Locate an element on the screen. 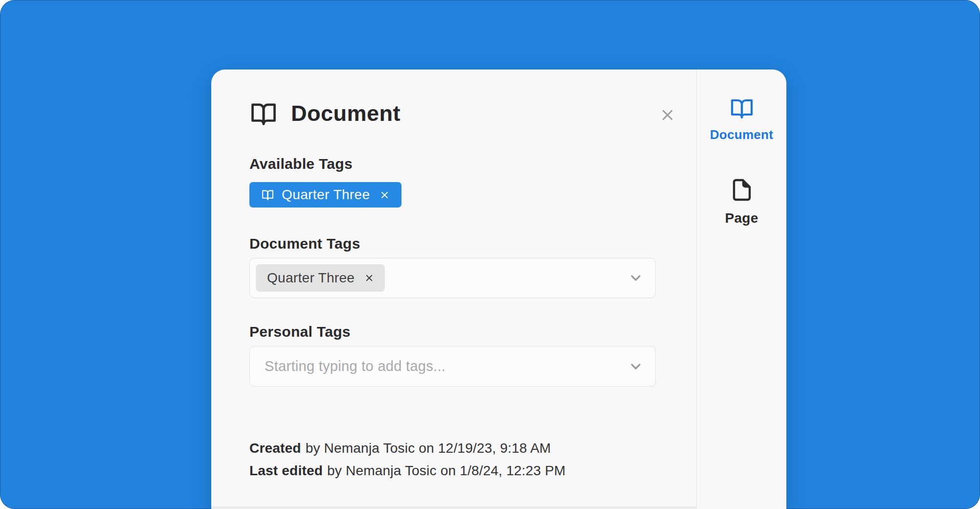  personal-tags-input is located at coordinates (453, 366).